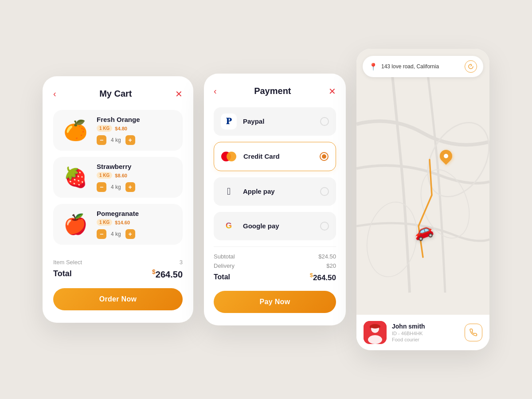  What do you see at coordinates (421, 66) in the screenshot?
I see `map-address-text: 143 love road, California` at bounding box center [421, 66].